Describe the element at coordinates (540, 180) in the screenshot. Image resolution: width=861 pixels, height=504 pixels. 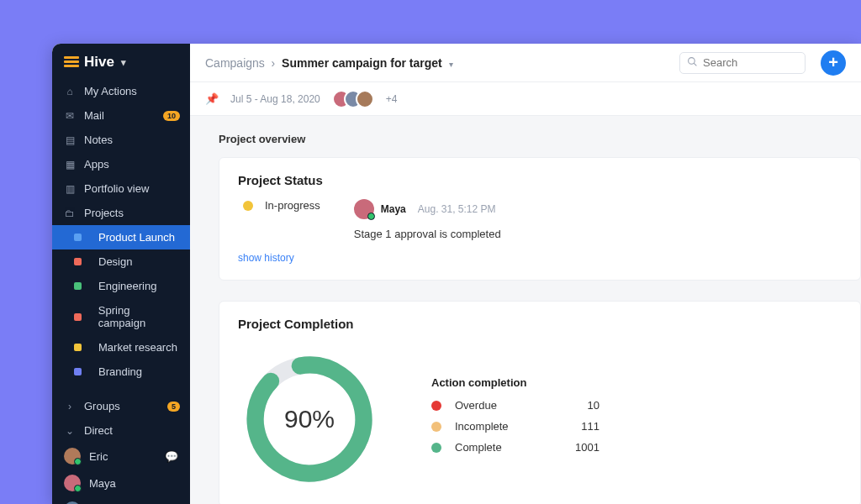
I see `card-title: Project Status` at that location.